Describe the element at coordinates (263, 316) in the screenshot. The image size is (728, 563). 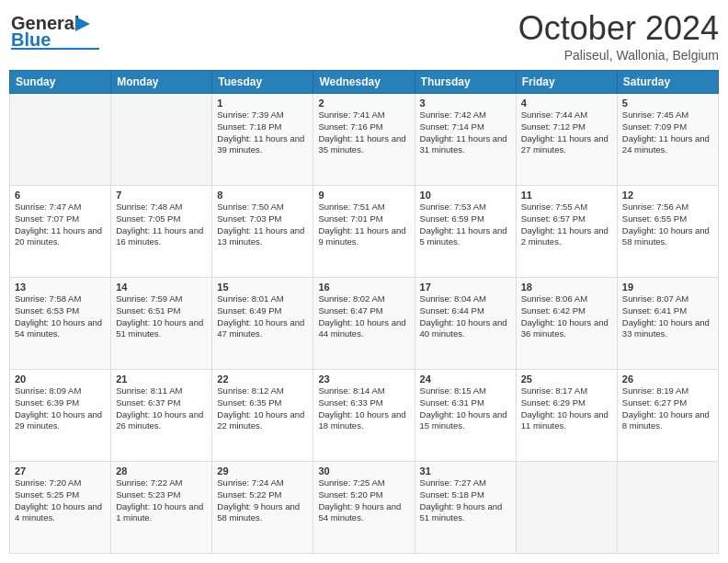
I see `cell-info: Sunrise: 8:01 AM Sunset: 6:49 PM Dayligh…` at that location.